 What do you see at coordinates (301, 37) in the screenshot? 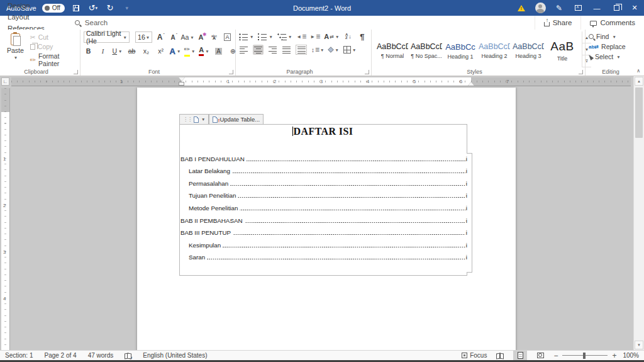
I see `decrease-indent-button: ◄≡` at bounding box center [301, 37].